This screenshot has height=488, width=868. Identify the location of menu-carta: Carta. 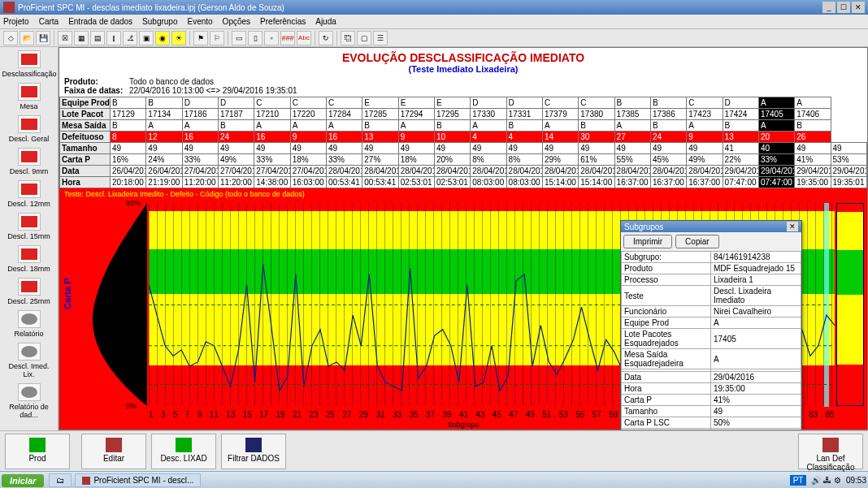
(49, 21).